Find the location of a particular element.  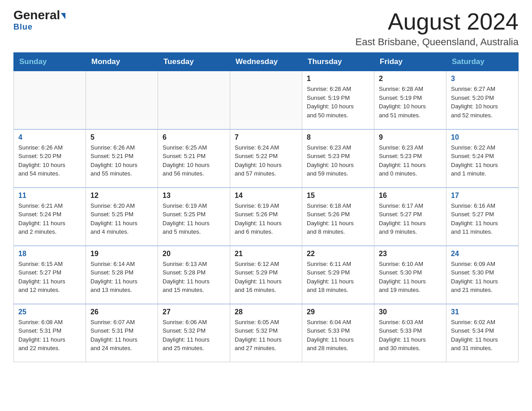

logo-general: General is located at coordinates (37, 15).